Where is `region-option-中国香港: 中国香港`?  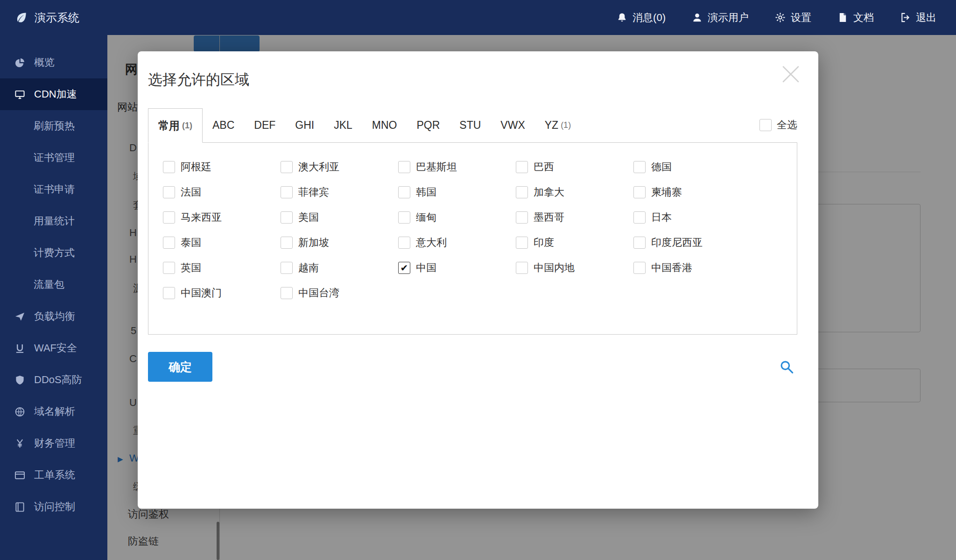
region-option-中国香港: 中国香港 is located at coordinates (715, 268).